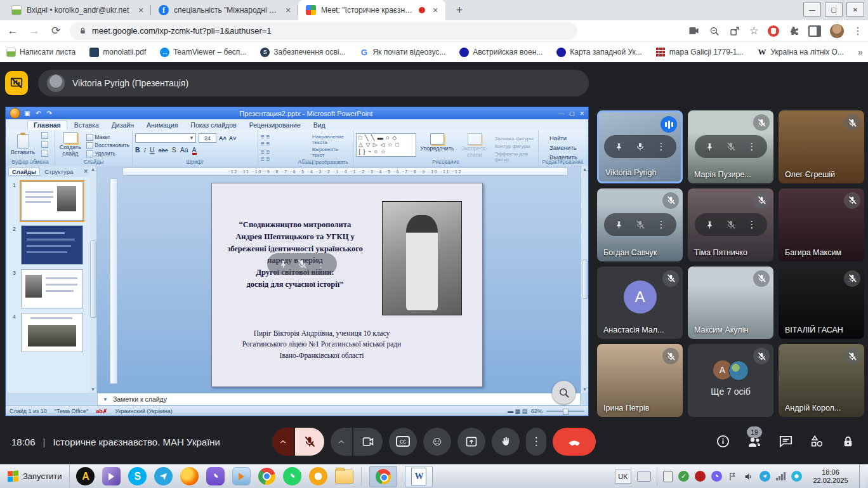 This screenshot has height=488, width=868. Describe the element at coordinates (52, 201) in the screenshot. I see `slide-thumbnail-1: 1` at that location.